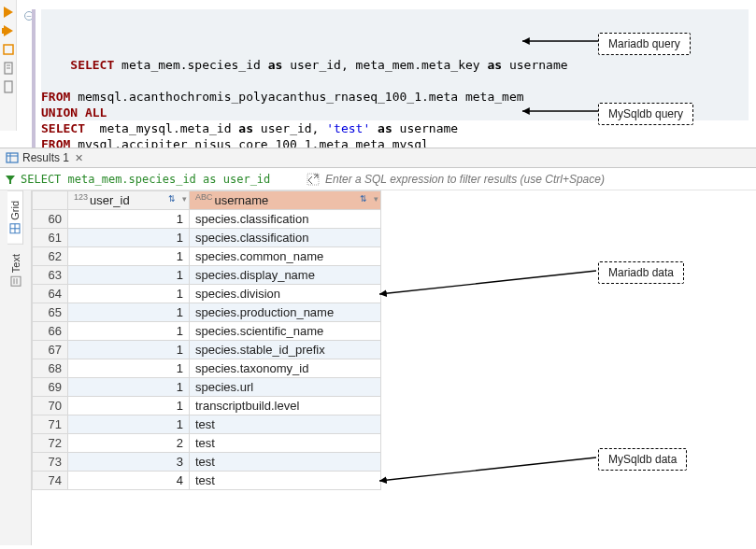  Describe the element at coordinates (207, 350) in the screenshot. I see `table-row: 671species.stable_id_prefix` at that location.